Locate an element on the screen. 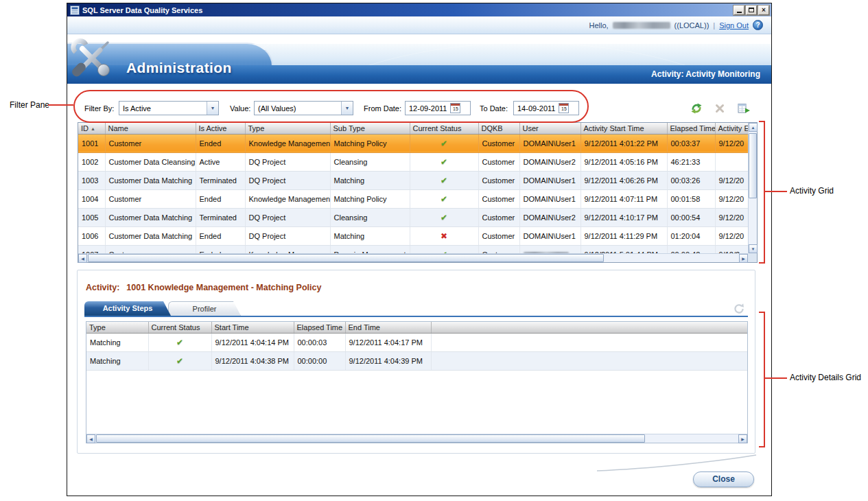 This screenshot has width=868, height=501. cell-start: 9/12/2011 4:10:17 PM is located at coordinates (624, 217).